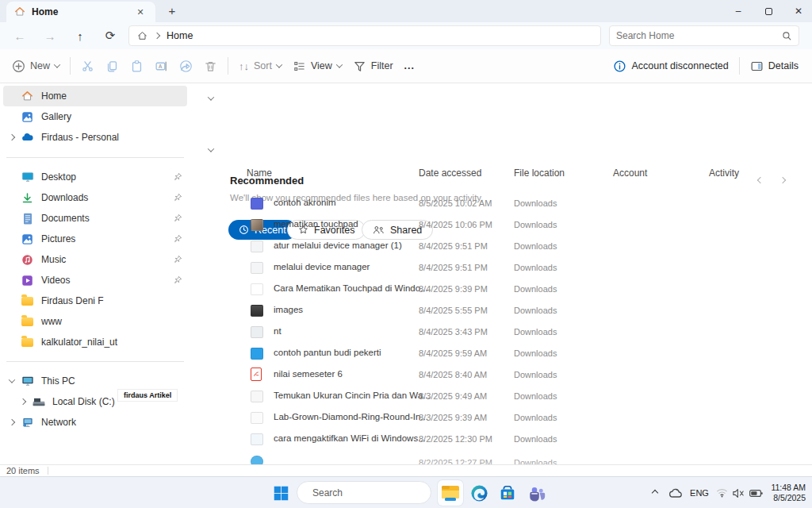  Describe the element at coordinates (95, 218) in the screenshot. I see `sidebar-item-documents: Documents` at that location.